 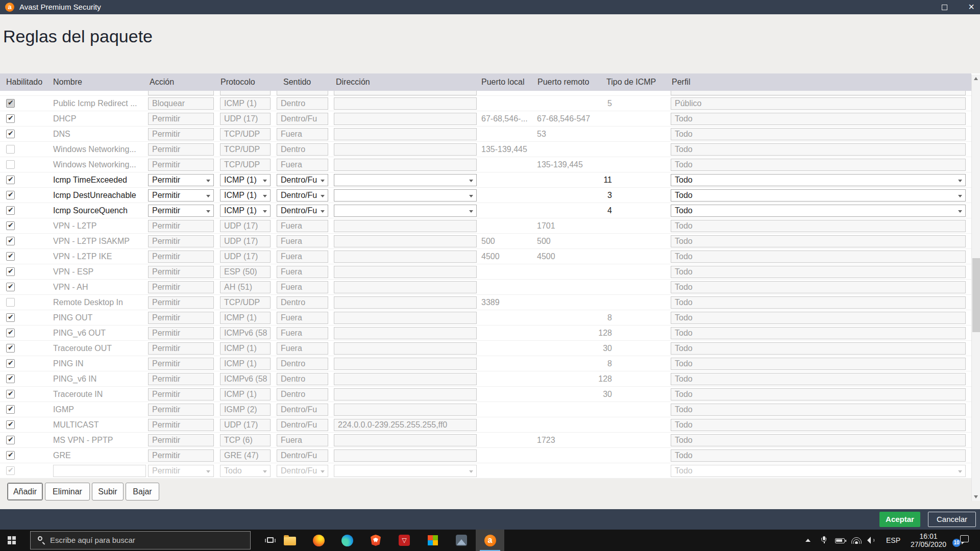 I want to click on table-row: DHCPPermitirUDP (17)Dentro/Fu67-68,546-.…, so click(x=486, y=119).